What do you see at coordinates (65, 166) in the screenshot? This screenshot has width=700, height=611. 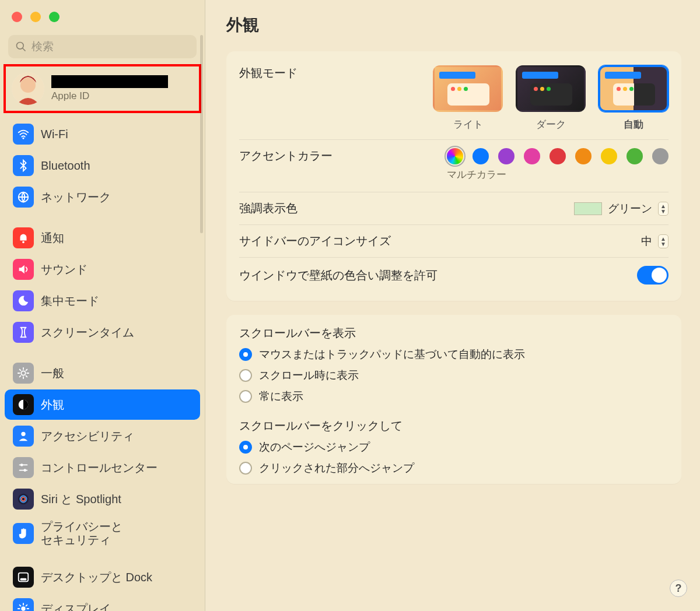 I see `sidebar-item-label: Bluetooth` at bounding box center [65, 166].